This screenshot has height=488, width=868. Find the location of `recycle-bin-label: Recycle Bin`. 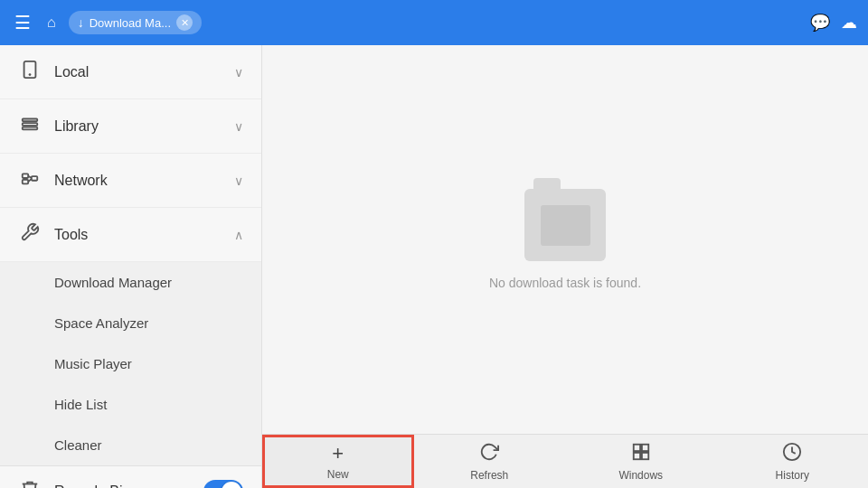

recycle-bin-label: Recycle Bin is located at coordinates (123, 486).